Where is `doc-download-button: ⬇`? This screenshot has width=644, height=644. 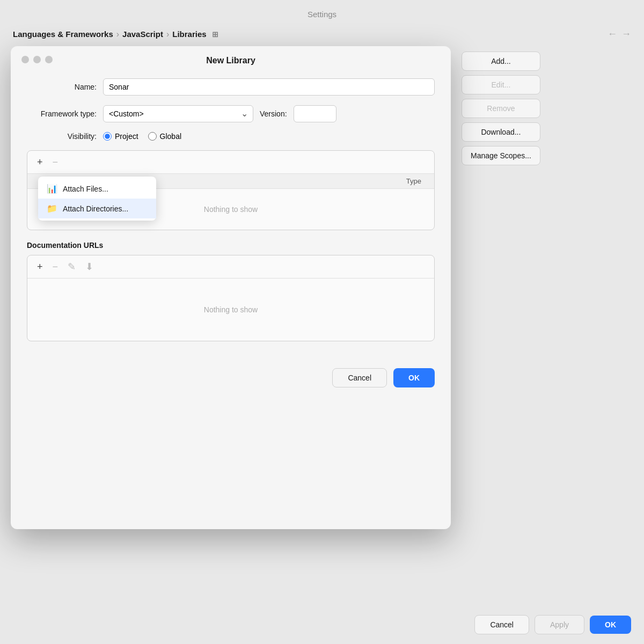 doc-download-button: ⬇ is located at coordinates (89, 267).